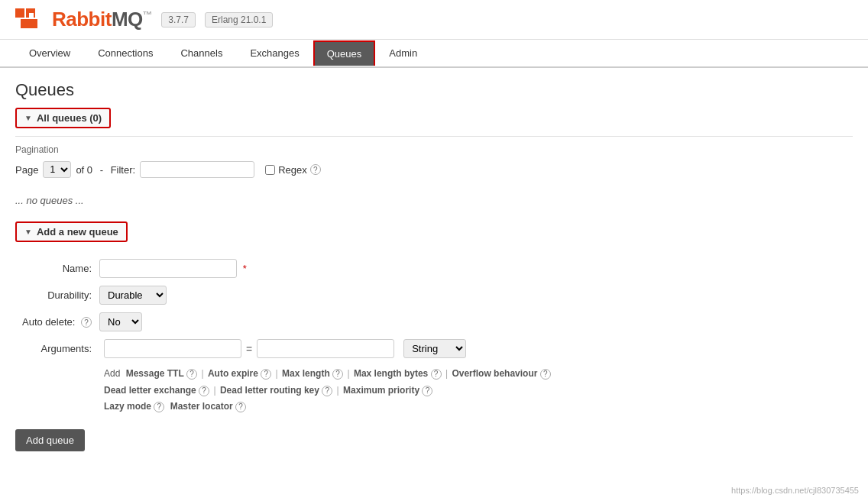 The width and height of the screenshot is (868, 501). Describe the element at coordinates (434, 295) in the screenshot. I see `durability-row: Durability: Durable Transient` at that location.